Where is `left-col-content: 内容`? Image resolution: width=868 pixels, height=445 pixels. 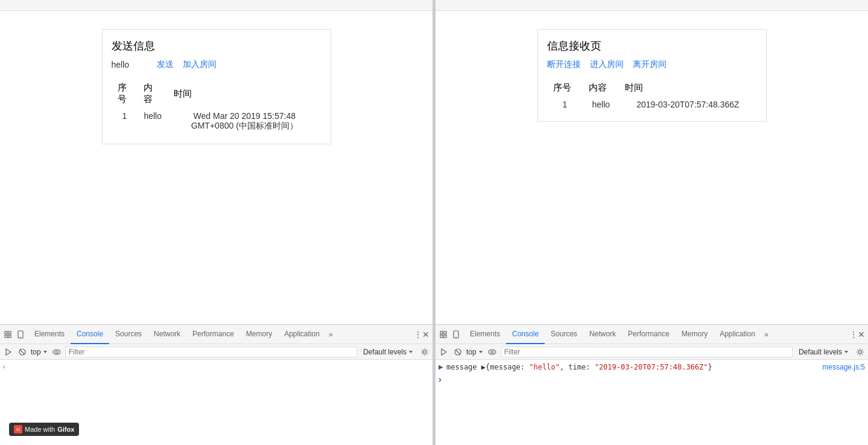
left-col-content: 内容 is located at coordinates (153, 94).